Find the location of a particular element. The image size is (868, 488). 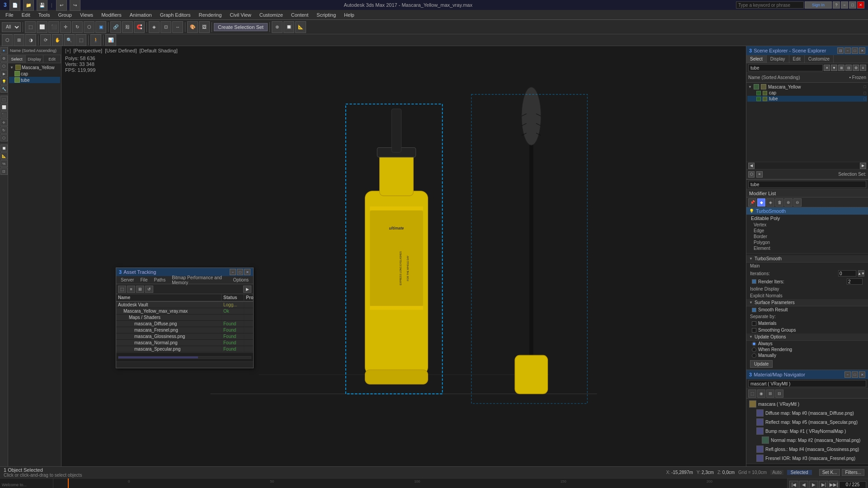

rotate: ↻ is located at coordinates (77, 27).